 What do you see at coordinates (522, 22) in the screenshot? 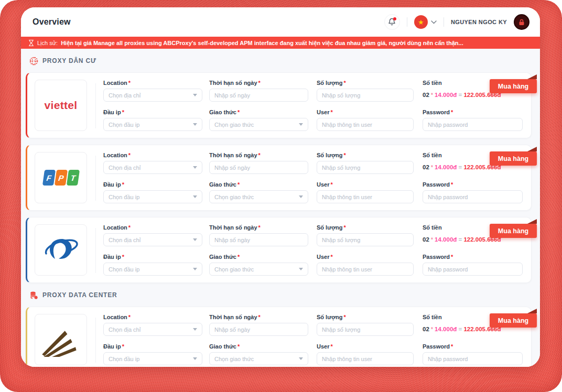
I see `user-avatar` at bounding box center [522, 22].